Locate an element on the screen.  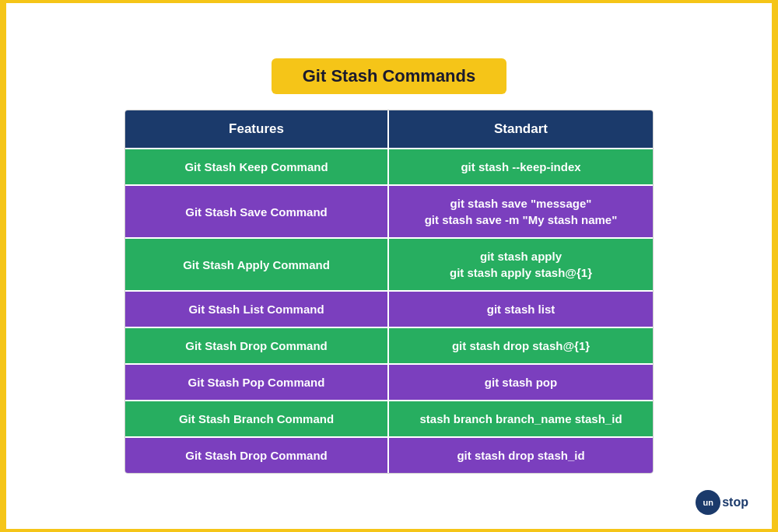
logo-circle-text: un is located at coordinates (708, 502).